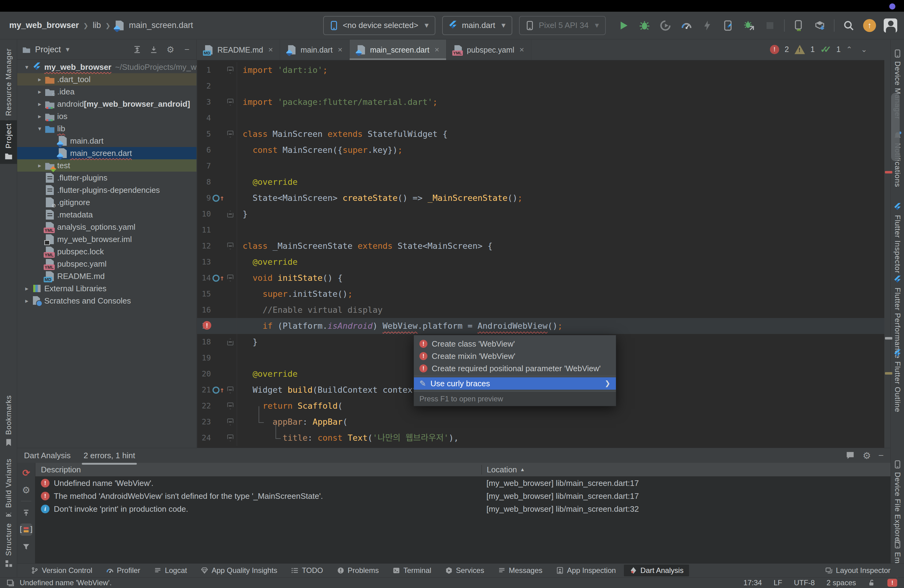  I want to click on analysis-row-1: !The method 'AndroidWebView' isn't defin…, so click(463, 496).